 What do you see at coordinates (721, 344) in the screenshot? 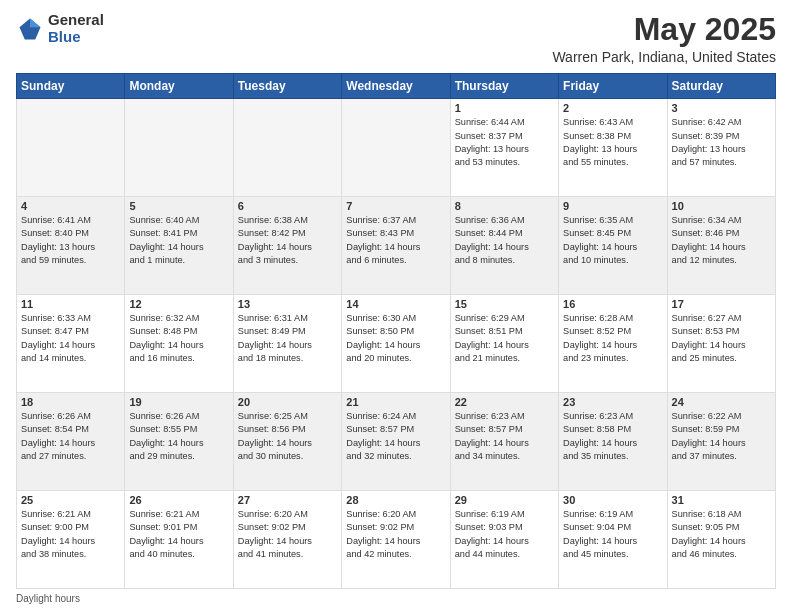
I see `calendar-cell: 17Sunrise: 6:27 AM Sunset: 8:53 PM Dayli…` at bounding box center [721, 344].